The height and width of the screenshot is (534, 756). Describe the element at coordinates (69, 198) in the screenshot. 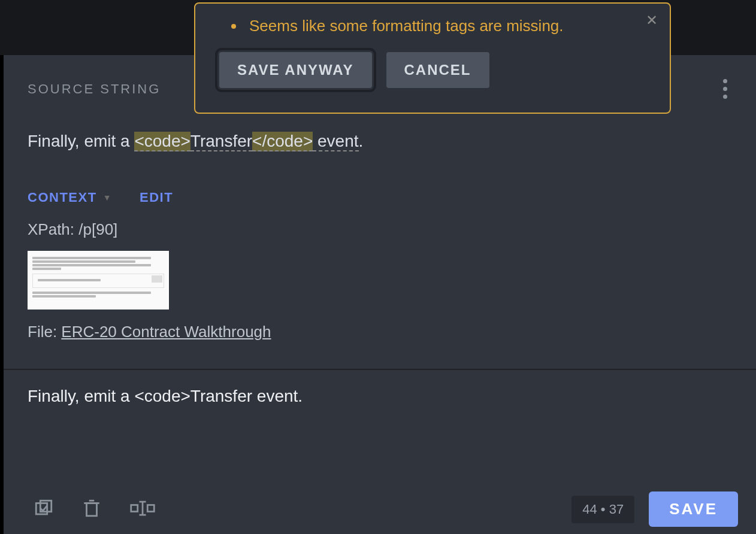

I see `context-dropdown: CONTEXT ▼` at that location.